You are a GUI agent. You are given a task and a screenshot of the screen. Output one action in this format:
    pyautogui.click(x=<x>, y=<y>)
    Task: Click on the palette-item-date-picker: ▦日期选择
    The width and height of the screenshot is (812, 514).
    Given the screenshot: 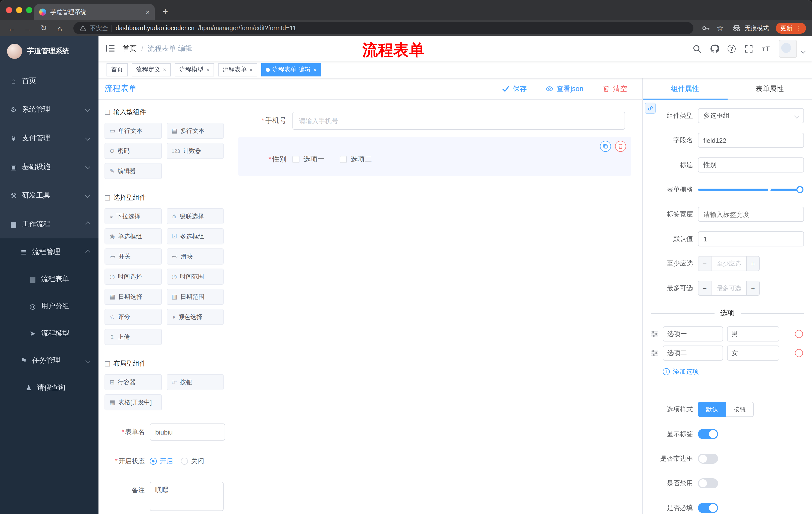 What is the action you would take?
    pyautogui.click(x=133, y=297)
    